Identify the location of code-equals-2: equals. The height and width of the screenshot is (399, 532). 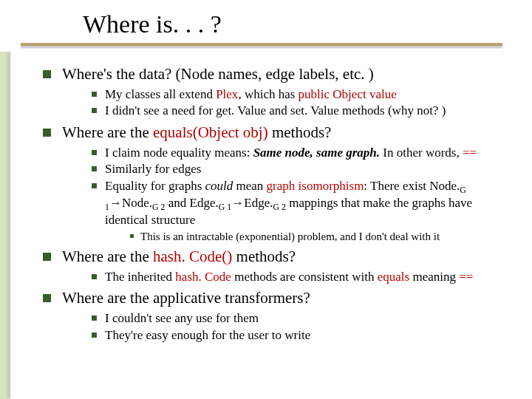
(393, 276).